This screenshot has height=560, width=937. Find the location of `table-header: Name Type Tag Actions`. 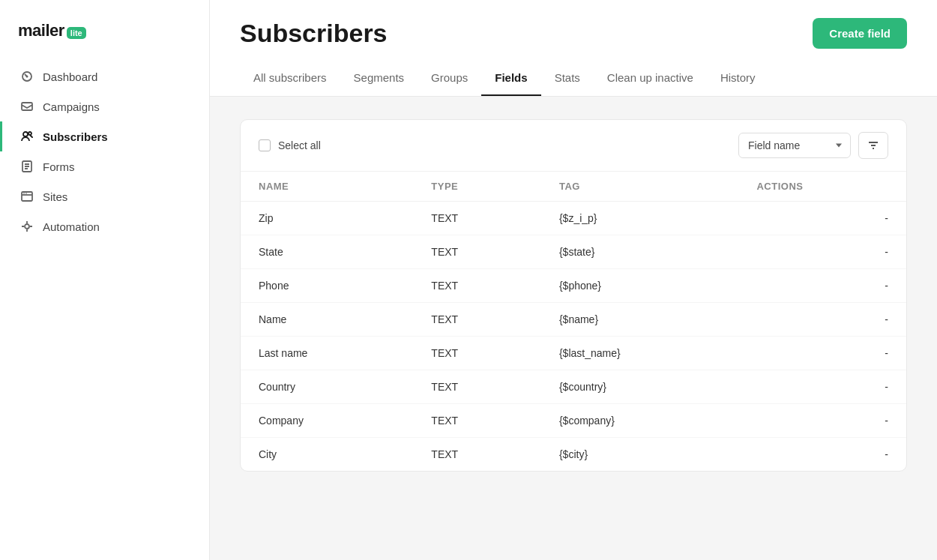

table-header: Name Type Tag Actions is located at coordinates (573, 187).